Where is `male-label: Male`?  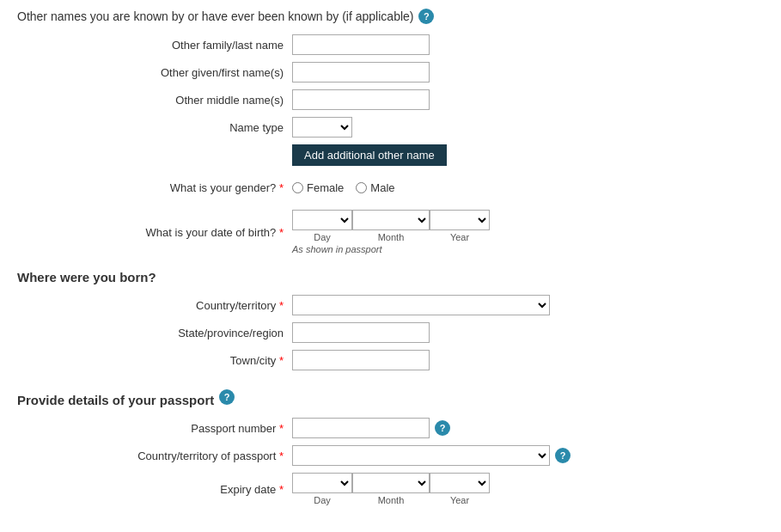 male-label: Male is located at coordinates (382, 187).